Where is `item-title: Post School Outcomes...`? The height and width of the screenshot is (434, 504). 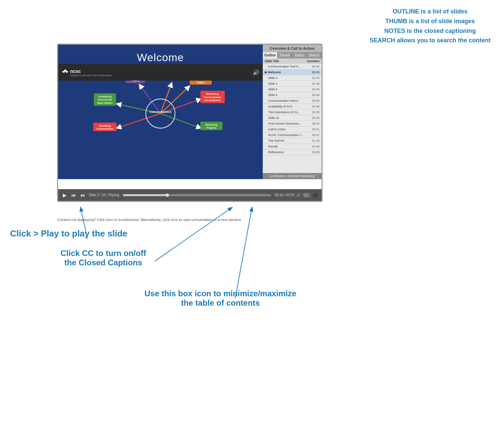
item-title: Post School Outcomes... is located at coordinates (289, 124).